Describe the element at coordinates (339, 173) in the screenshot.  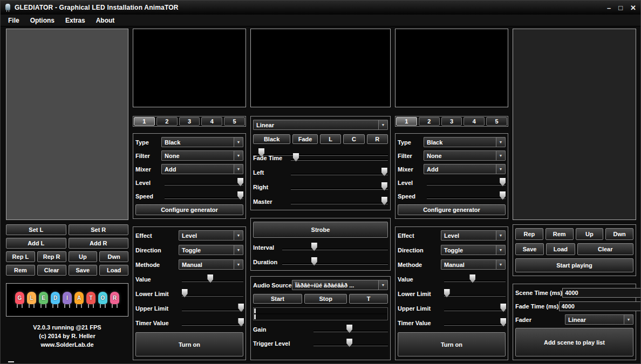
I see `left-slider` at that location.